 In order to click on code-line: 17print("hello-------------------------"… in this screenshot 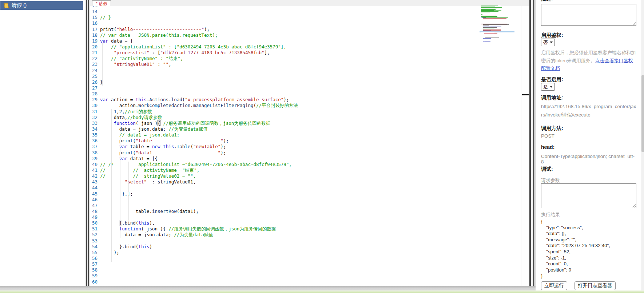, I will do `click(306, 29)`.